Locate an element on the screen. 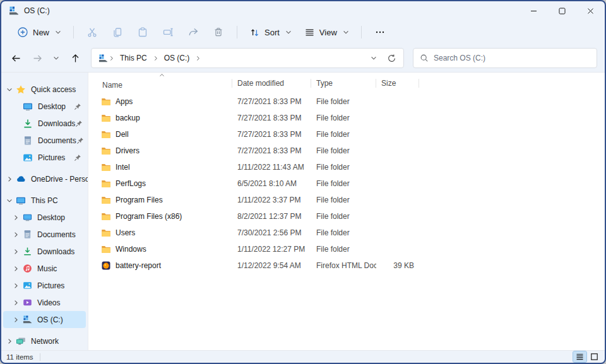  back-button is located at coordinates (16, 58).